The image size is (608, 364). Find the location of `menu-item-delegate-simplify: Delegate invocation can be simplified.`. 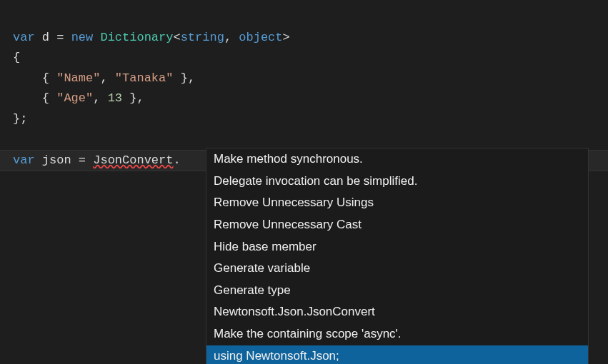

menu-item-delegate-simplify: Delegate invocation can be simplified. is located at coordinates (397, 181).